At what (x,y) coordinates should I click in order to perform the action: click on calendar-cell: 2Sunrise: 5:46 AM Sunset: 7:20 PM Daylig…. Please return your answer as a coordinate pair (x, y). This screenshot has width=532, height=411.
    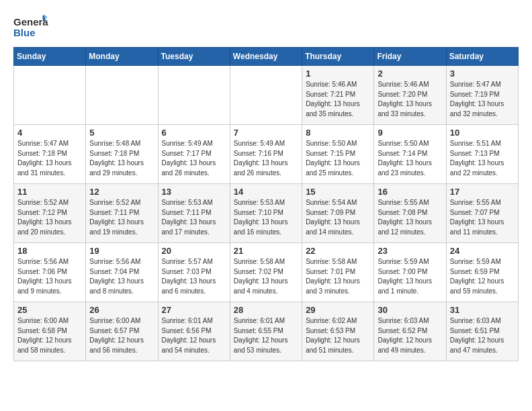
    Looking at the image, I should click on (410, 95).